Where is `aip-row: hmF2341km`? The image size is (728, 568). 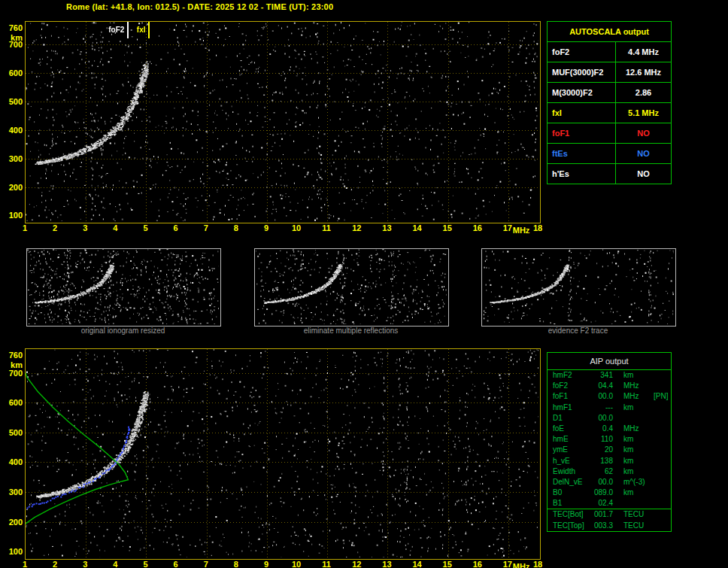
aip-row: hmF2341km is located at coordinates (609, 375).